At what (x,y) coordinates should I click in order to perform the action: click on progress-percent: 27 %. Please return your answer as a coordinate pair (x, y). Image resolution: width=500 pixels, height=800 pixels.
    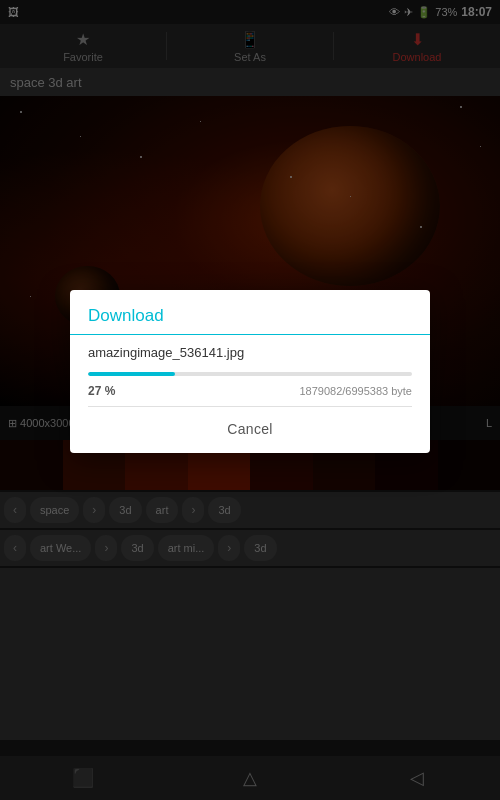
    Looking at the image, I should click on (102, 391).